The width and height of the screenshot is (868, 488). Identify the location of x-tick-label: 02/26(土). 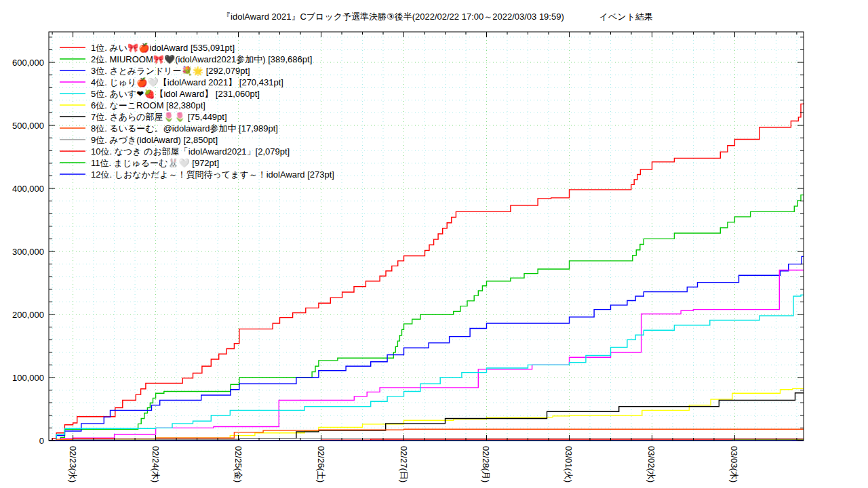
(321, 464).